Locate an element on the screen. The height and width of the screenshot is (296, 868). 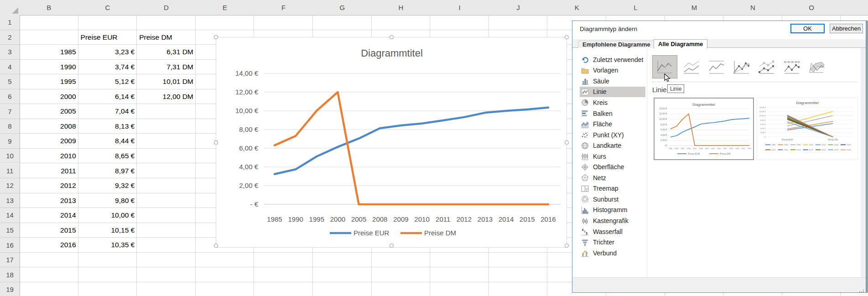
subtype-line-100-stacked-markers-icon is located at coordinates (792, 68).